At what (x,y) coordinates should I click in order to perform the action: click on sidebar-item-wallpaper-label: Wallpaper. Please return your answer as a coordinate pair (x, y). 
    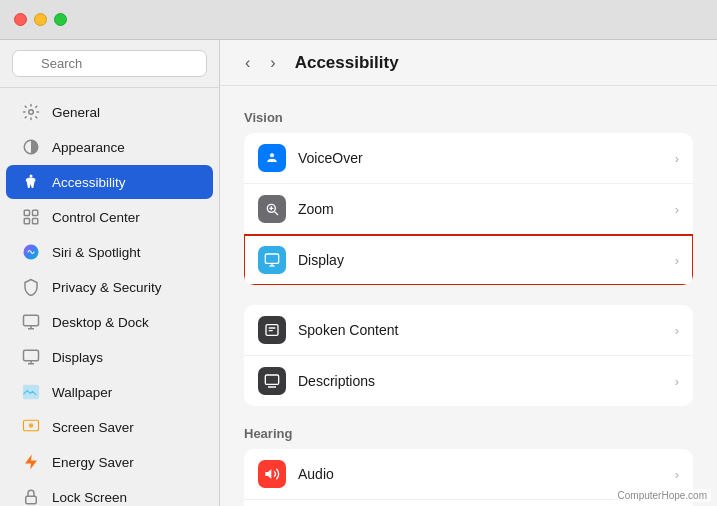
    Looking at the image, I should click on (82, 392).